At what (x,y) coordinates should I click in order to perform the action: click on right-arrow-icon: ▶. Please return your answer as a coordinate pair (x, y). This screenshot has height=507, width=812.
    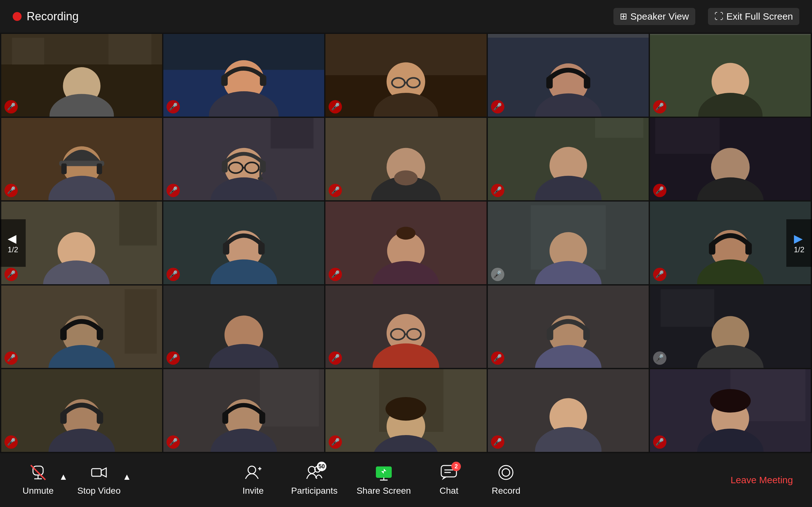
    Looking at the image, I should click on (799, 238).